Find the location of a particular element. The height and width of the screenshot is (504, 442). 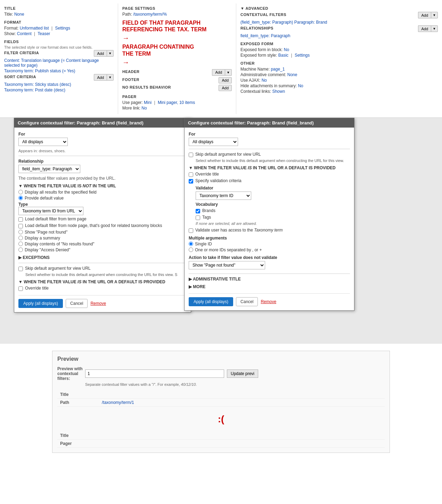

format-section-label: FORMAT is located at coordinates (59, 22).